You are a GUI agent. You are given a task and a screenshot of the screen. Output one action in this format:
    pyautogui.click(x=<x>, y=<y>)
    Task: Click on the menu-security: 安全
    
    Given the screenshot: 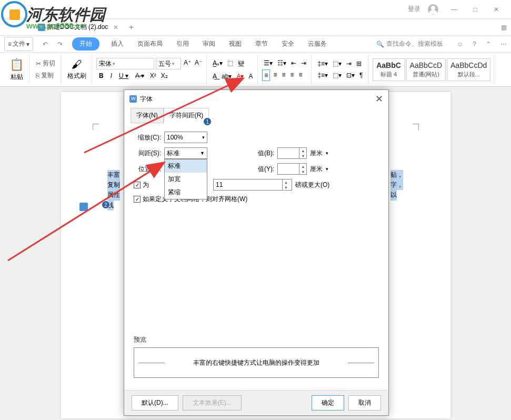 What is the action you would take?
    pyautogui.click(x=288, y=44)
    